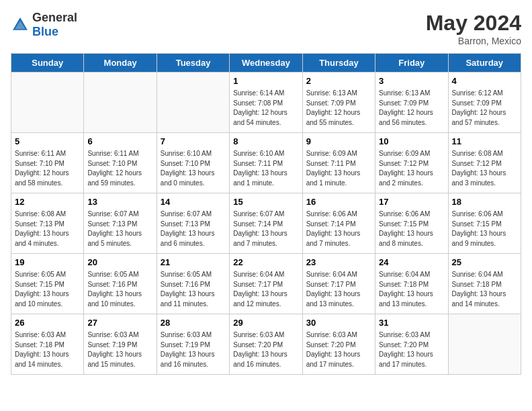 The width and height of the screenshot is (532, 411). Describe the element at coordinates (266, 108) in the screenshot. I see `day-info: Sunrise: 6:14 AM Sunset: 7:08 PM Dayligh…` at that location.